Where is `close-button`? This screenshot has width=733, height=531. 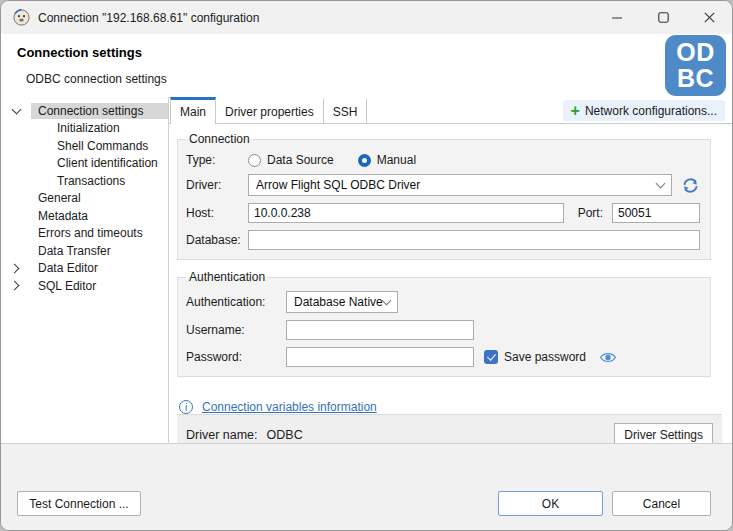 close-button is located at coordinates (709, 18).